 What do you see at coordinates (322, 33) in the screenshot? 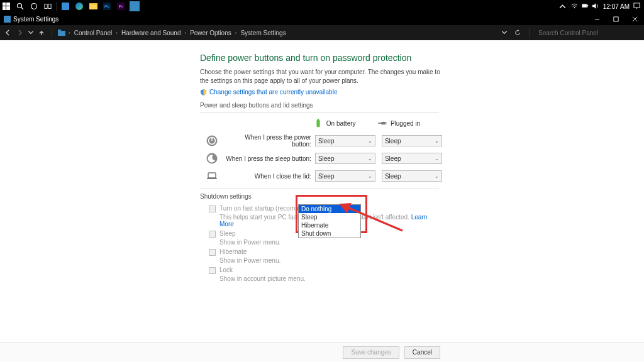
I see `address-bar: › Control Panel › Hardware and Sound › P…` at bounding box center [322, 33].